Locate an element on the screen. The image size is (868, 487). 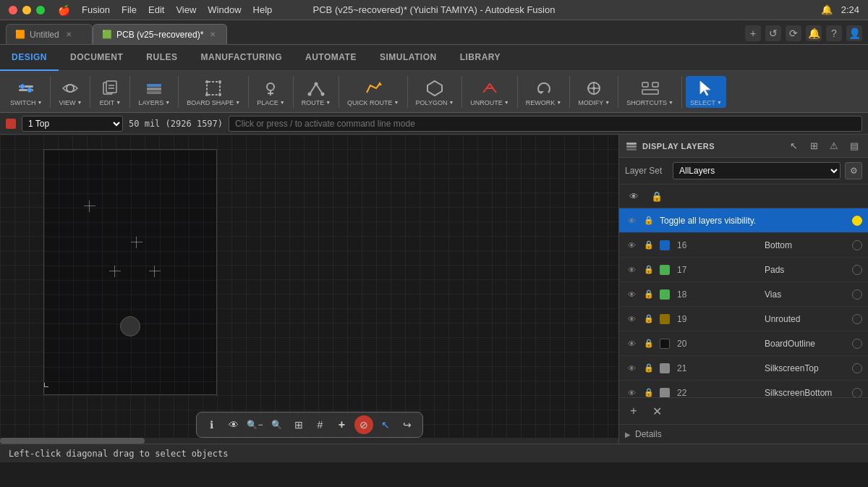
close-button is located at coordinates (13, 10).